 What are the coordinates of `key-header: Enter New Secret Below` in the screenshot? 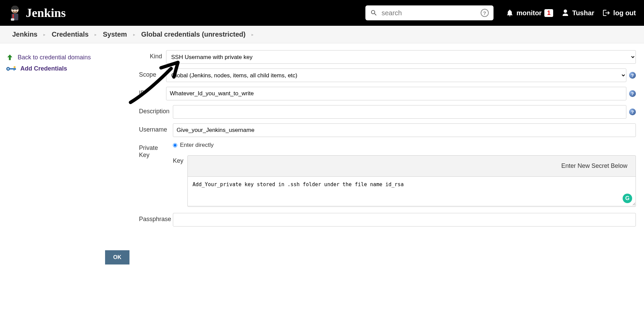 It's located at (411, 166).